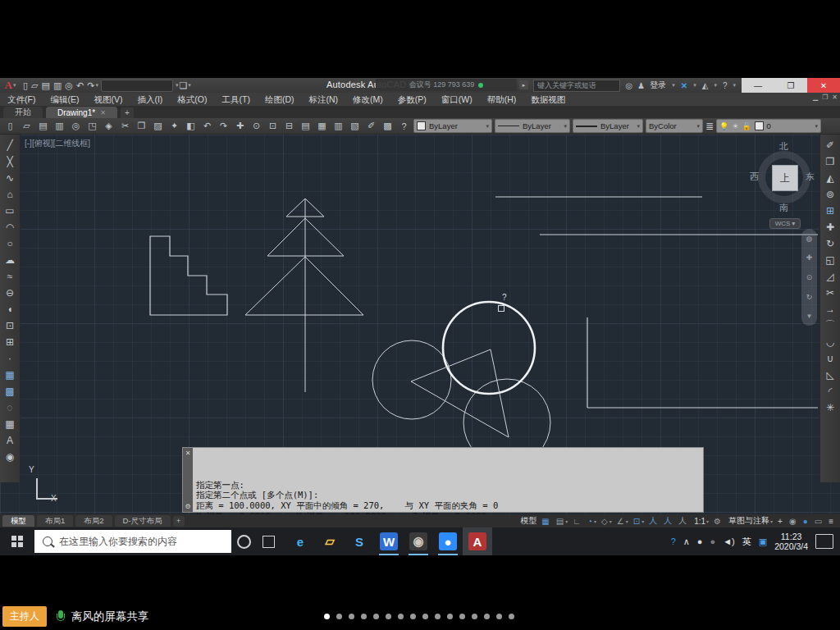  Describe the element at coordinates (10, 292) in the screenshot. I see `ellipse-icon: ⊖` at that location.